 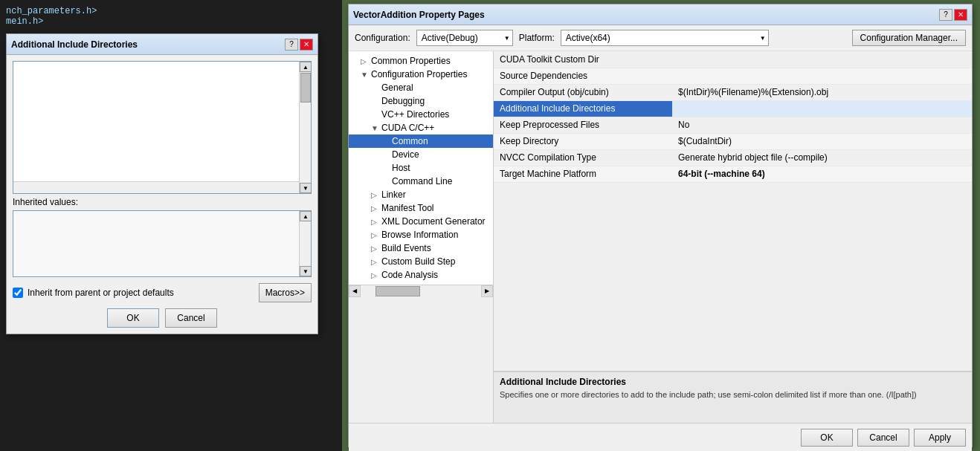 What do you see at coordinates (18, 293) in the screenshot?
I see `inherit-checkbox` at bounding box center [18, 293].